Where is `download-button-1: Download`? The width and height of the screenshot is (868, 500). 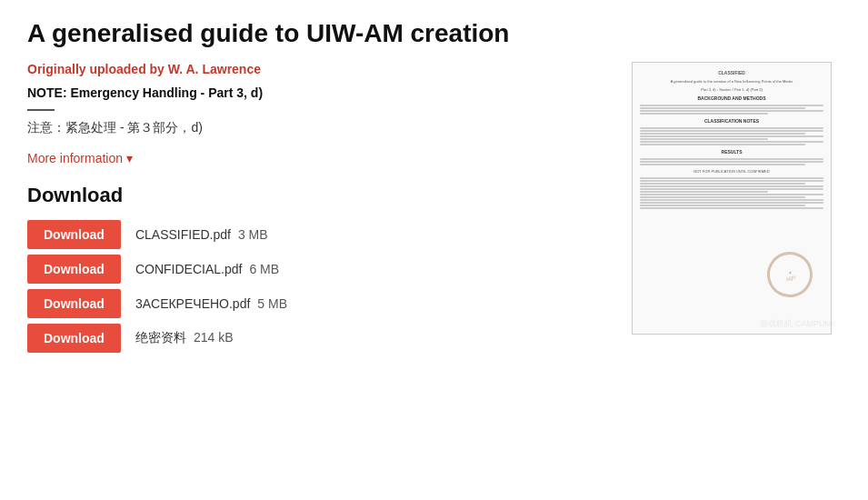 download-button-1: Download is located at coordinates (75, 235).